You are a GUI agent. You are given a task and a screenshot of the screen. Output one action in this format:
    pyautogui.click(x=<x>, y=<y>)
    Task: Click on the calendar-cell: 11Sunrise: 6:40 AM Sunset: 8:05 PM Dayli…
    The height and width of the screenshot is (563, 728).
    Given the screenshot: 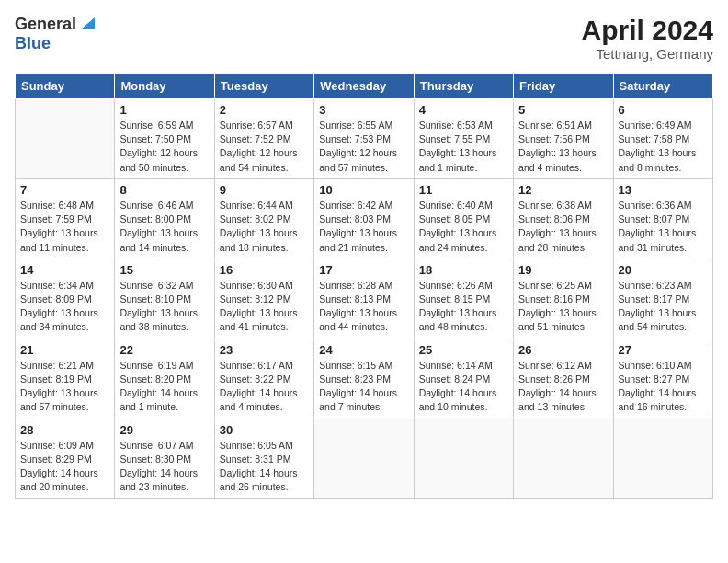 What is the action you would take?
    pyautogui.click(x=463, y=219)
    